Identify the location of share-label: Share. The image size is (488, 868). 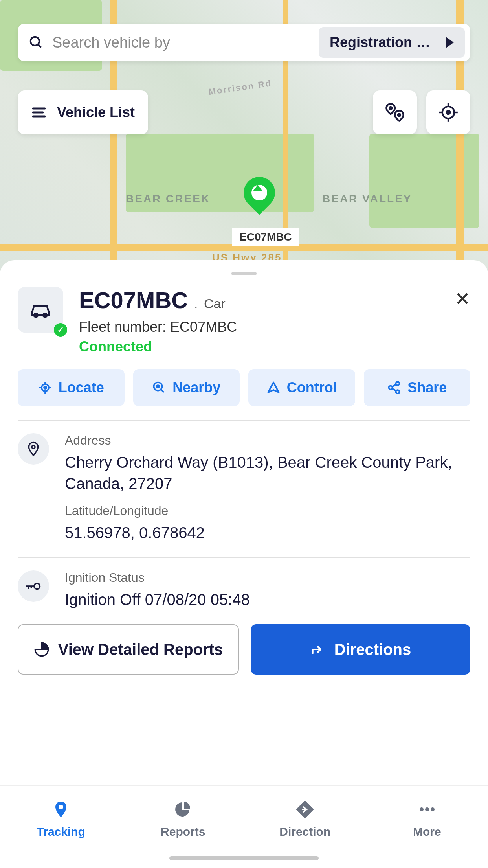
(427, 388).